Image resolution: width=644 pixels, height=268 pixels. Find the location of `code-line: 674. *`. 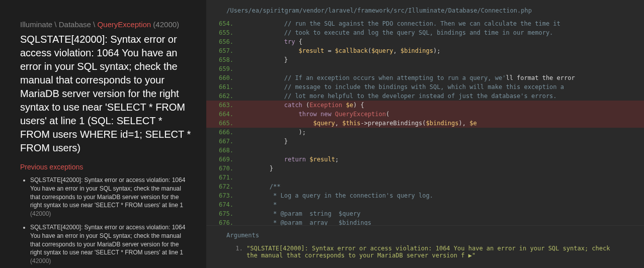

code-line: 674. * is located at coordinates (425, 205).